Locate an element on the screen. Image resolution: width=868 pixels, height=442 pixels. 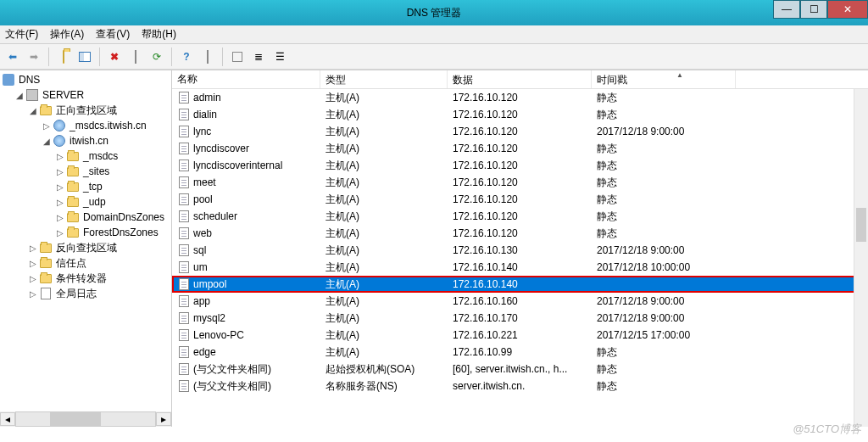
record-row: edge主机(A)172.16.10.99静态 is located at coordinates (520, 352).